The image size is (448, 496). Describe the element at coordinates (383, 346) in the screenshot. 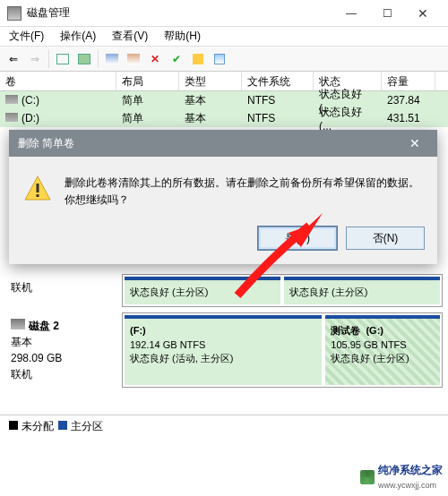

I see `partition-info: 105.95 GB NTFS` at that location.